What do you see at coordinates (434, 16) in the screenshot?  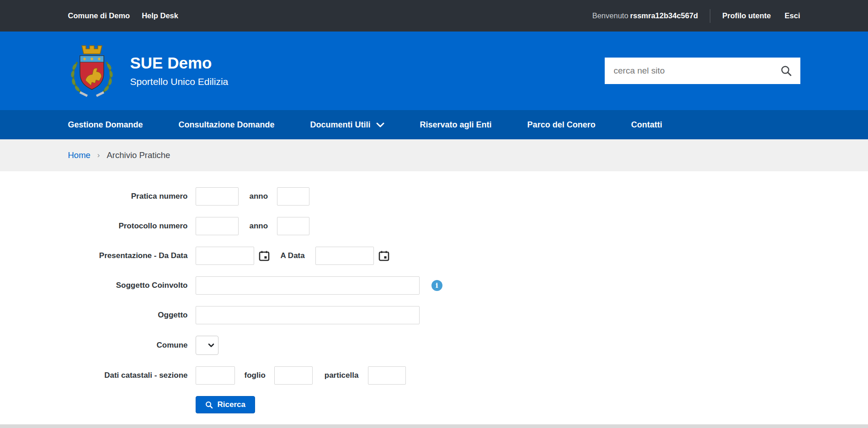 I see `topbar: Comune di Demo Help Desk Benvenutorssmra…` at bounding box center [434, 16].